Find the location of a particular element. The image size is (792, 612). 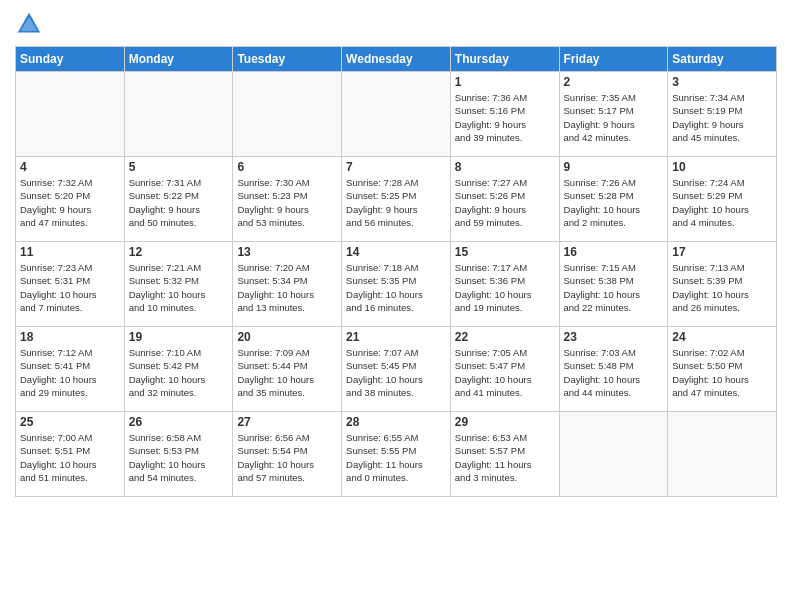

logo-icon is located at coordinates (29, 24).